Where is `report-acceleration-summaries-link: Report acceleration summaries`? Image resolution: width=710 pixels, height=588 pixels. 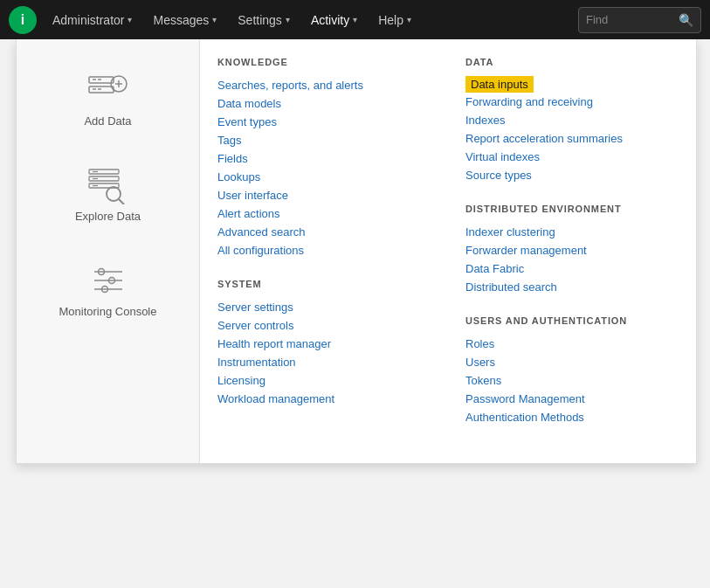
report-acceleration-summaries-link: Report acceleration summaries is located at coordinates (572, 138).